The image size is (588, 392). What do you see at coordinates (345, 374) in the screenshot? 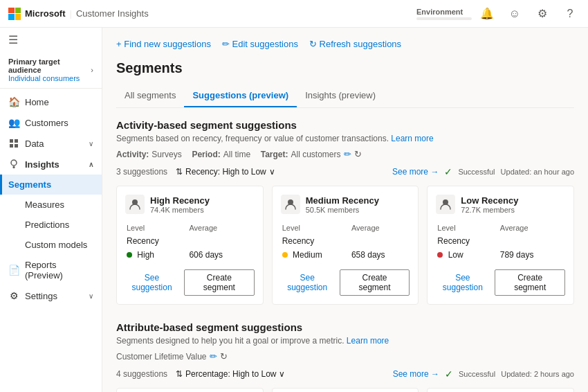
I see `attribute-filter-bar: 4 suggestions ⇅ Percentage: High to Low …` at bounding box center [345, 374].